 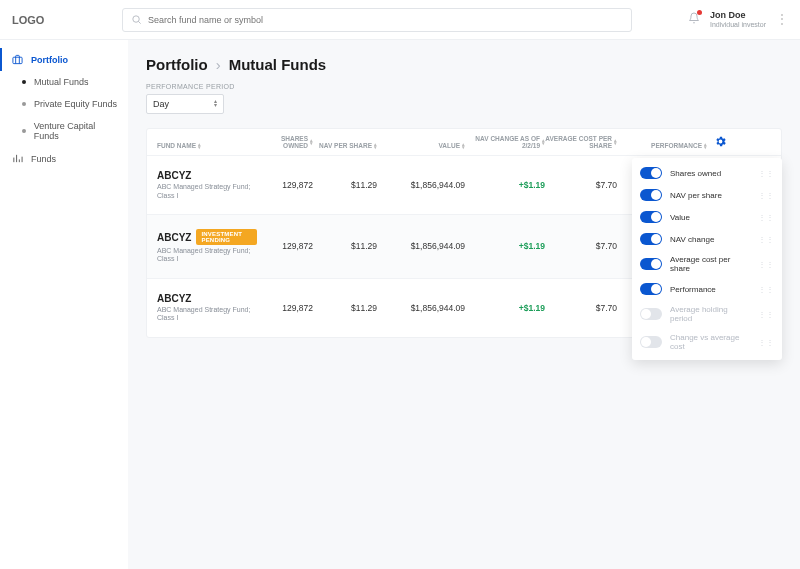 I want to click on col-fund-name: FUND NAME, so click(x=207, y=146).